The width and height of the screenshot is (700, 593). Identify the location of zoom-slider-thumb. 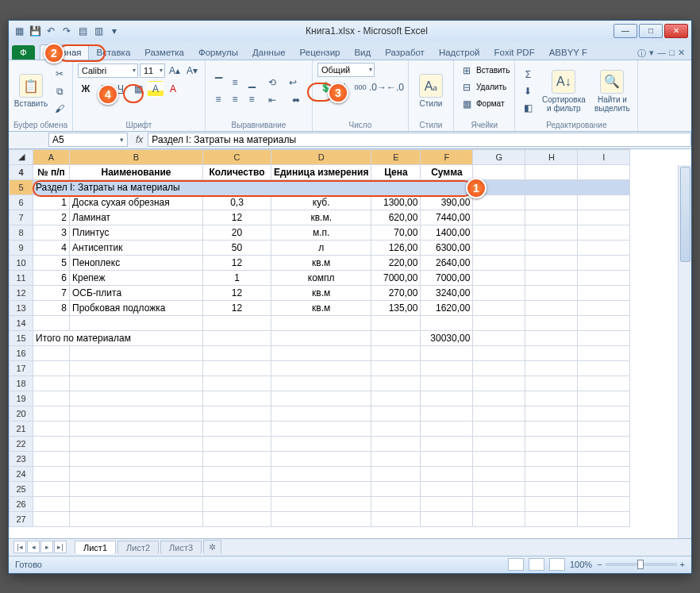
(640, 564).